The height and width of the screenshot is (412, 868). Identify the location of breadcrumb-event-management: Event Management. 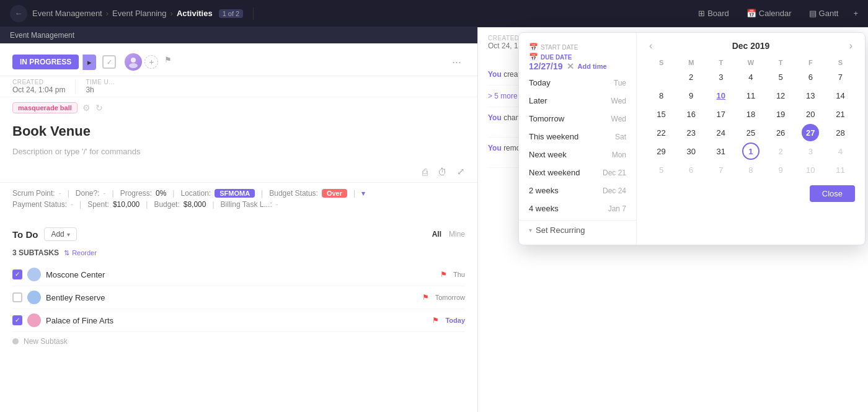
(67, 14).